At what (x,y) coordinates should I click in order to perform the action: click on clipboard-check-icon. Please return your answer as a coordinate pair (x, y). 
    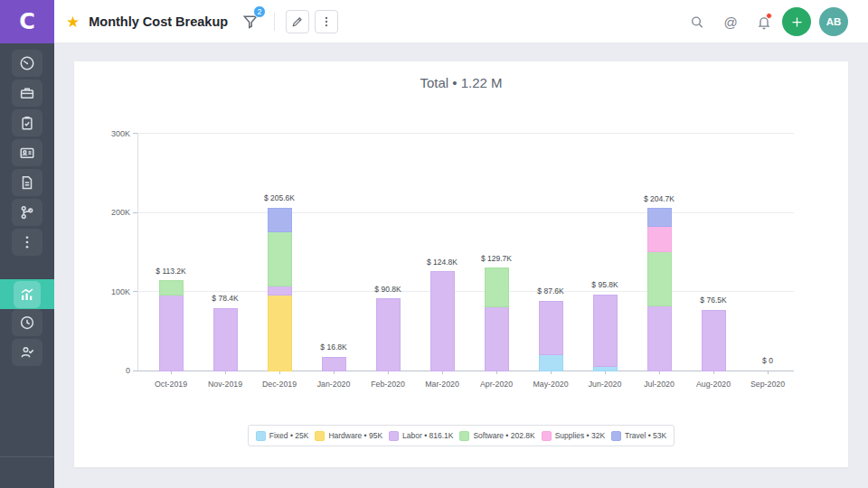
    Looking at the image, I should click on (27, 123).